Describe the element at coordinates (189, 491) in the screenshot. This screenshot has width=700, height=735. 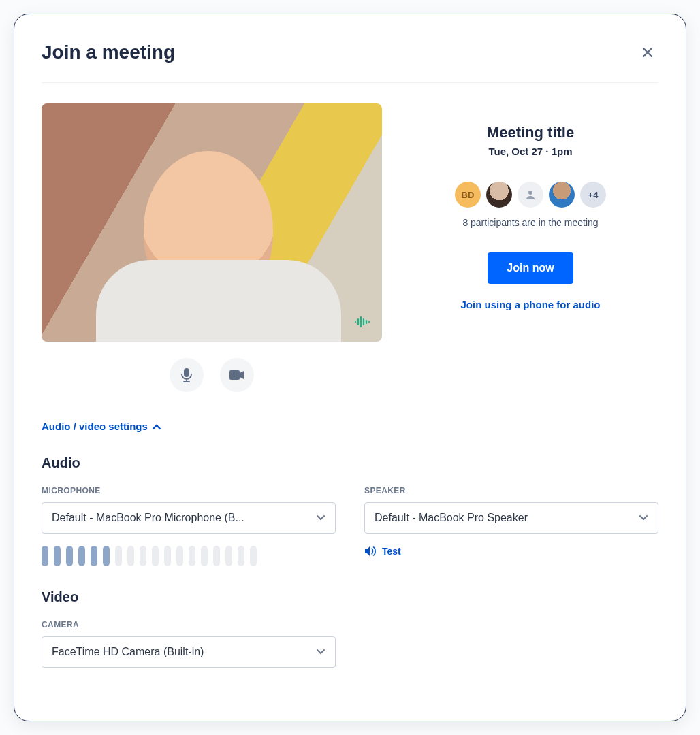
I see `microphone-label: MICROPHONE` at that location.